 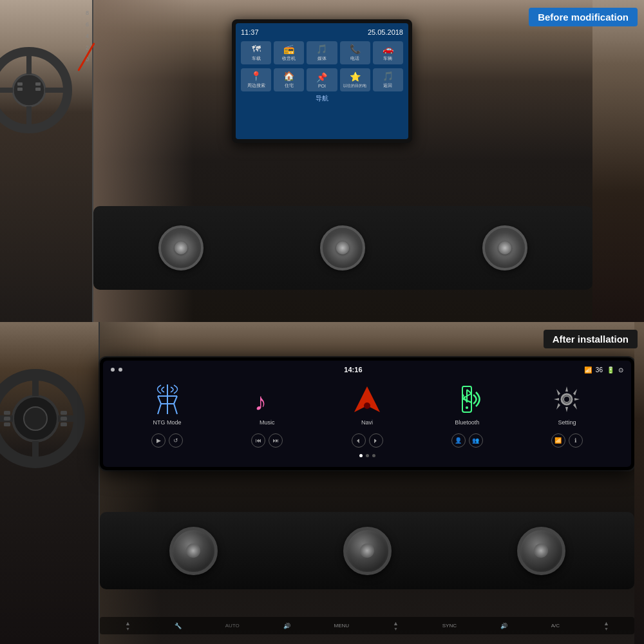 What do you see at coordinates (588, 370) in the screenshot?
I see `signal-icon: 📶` at bounding box center [588, 370].